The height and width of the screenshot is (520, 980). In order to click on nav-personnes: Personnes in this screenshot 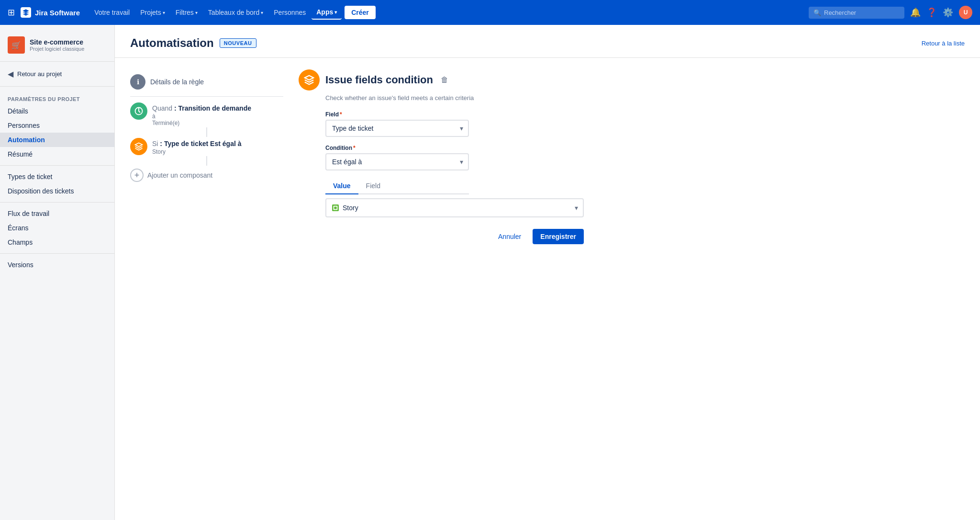, I will do `click(290, 12)`.